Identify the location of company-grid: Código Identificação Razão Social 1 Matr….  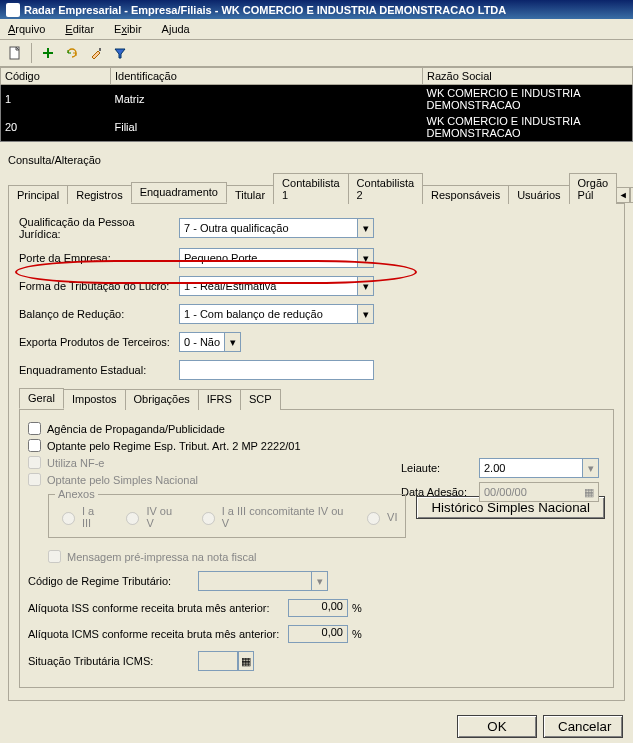
(316, 104).